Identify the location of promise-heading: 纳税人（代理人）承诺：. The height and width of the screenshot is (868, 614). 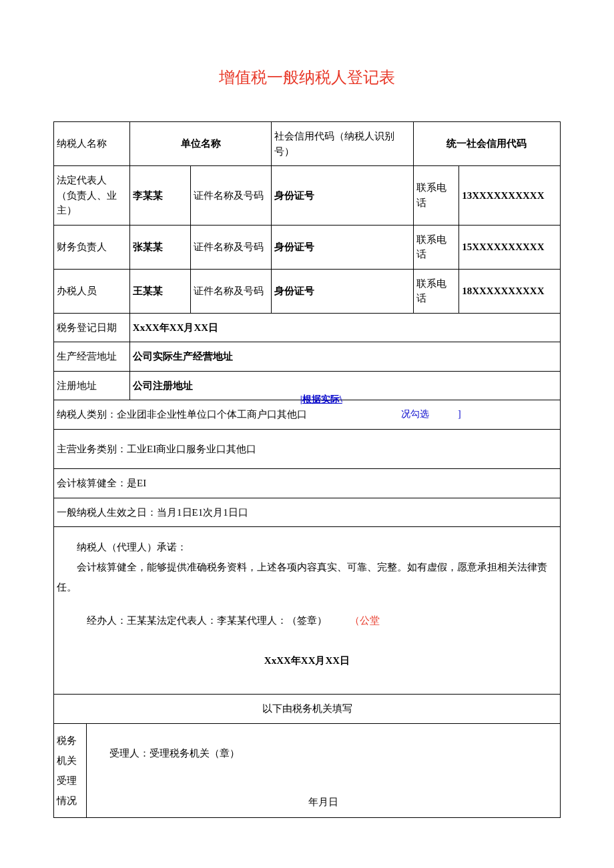
(307, 547).